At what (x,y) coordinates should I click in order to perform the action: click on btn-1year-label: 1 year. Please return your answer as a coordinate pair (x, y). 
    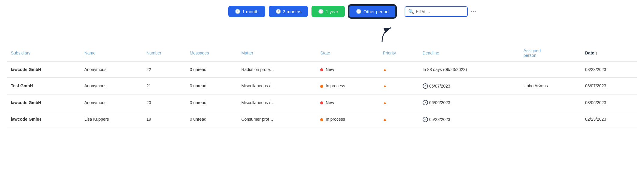
    Looking at the image, I should click on (332, 11).